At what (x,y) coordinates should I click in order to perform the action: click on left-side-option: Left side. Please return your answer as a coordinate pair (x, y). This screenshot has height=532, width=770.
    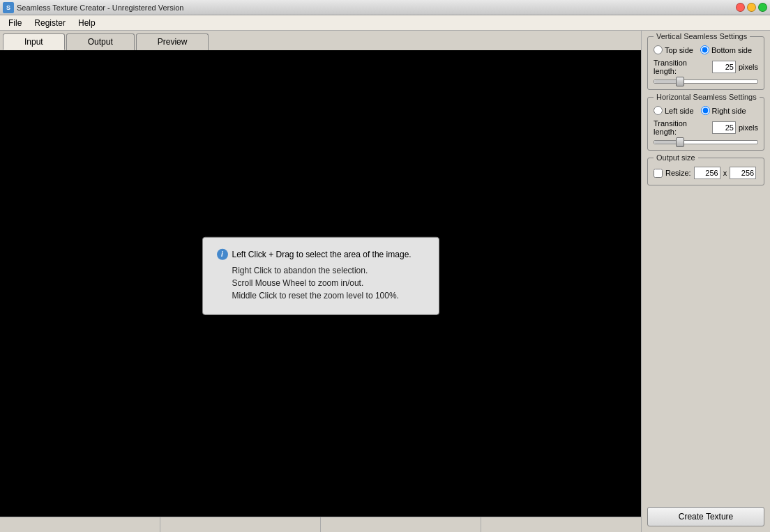
    Looking at the image, I should click on (674, 110).